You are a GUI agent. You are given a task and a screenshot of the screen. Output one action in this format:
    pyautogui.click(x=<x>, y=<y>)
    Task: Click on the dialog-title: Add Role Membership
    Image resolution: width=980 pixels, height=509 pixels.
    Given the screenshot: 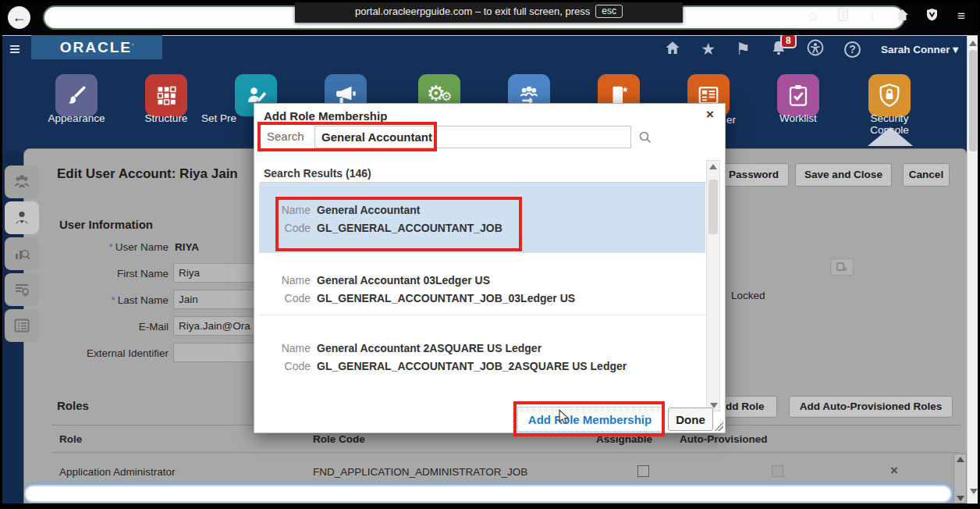 What is the action you would take?
    pyautogui.click(x=325, y=116)
    